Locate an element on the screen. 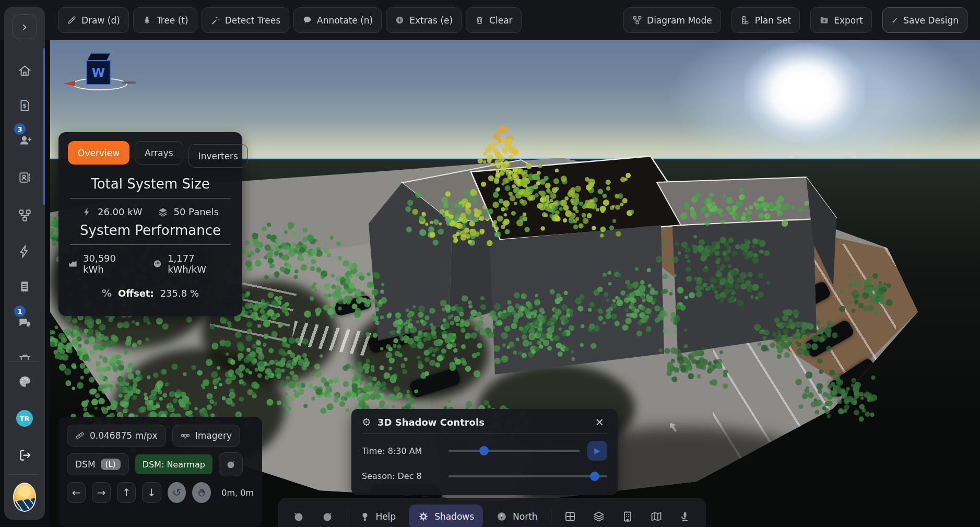  sidebar-item-home is located at coordinates (25, 71).